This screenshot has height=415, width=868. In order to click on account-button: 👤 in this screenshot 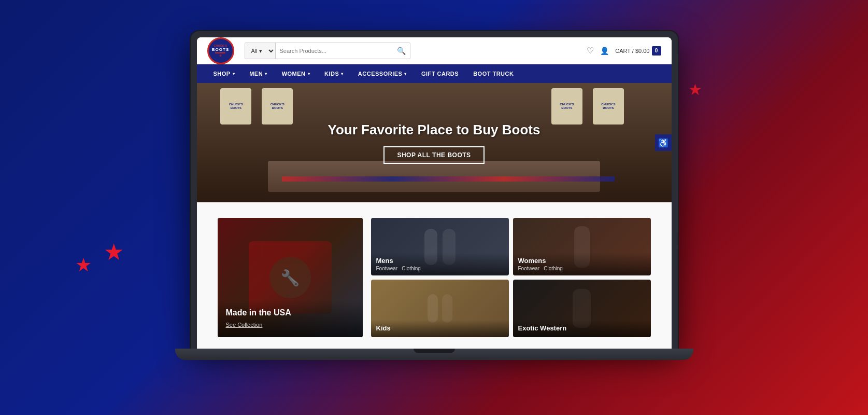, I will do `click(604, 51)`.